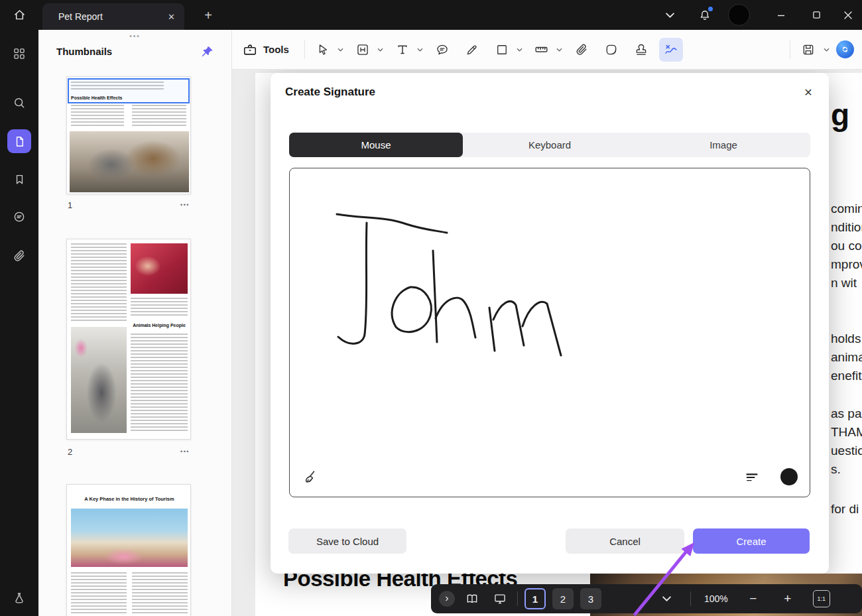 The image size is (862, 616). Describe the element at coordinates (542, 50) in the screenshot. I see `measure-tool-button` at that location.